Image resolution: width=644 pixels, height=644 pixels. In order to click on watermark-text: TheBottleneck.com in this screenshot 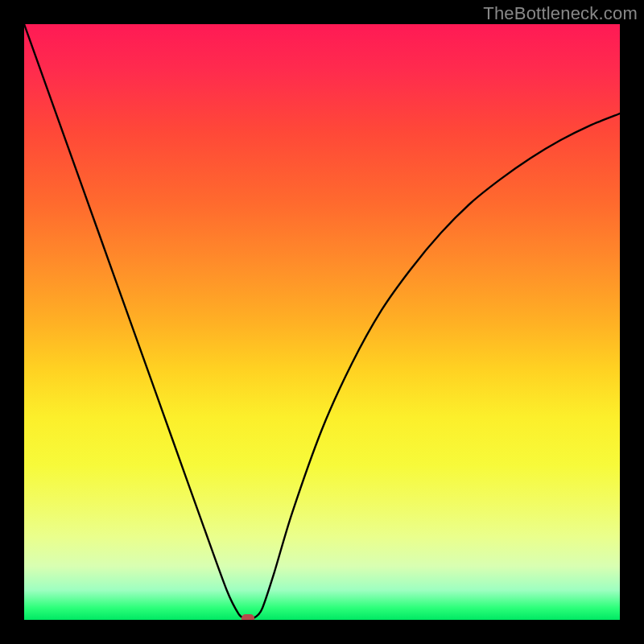, I will do `click(560, 14)`.